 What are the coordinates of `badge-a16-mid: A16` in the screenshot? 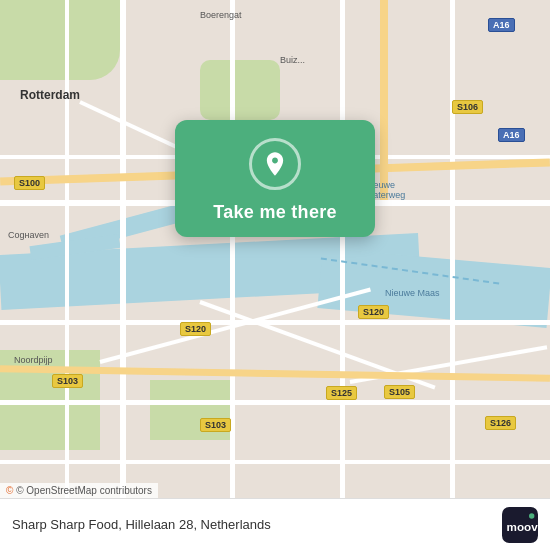 It's located at (512, 135).